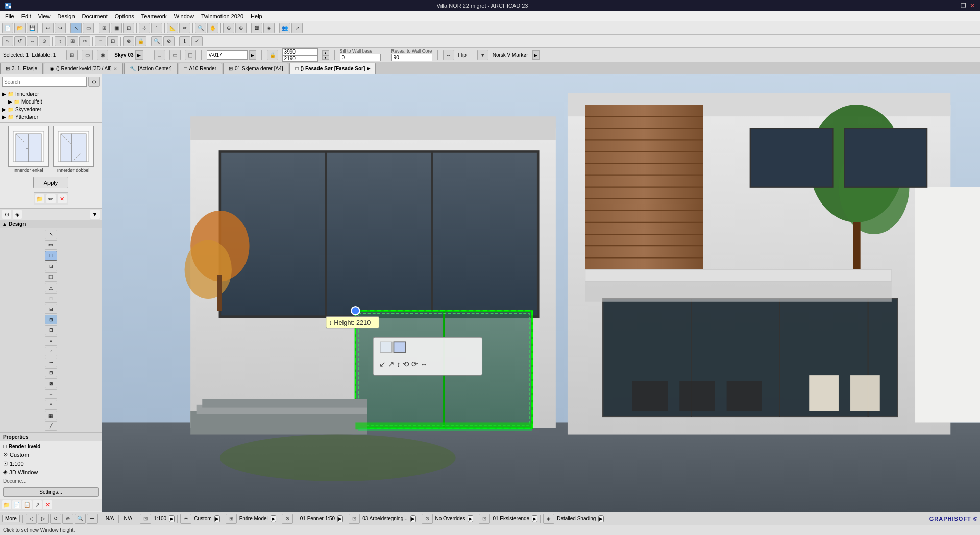 This screenshot has height=535, width=980. Describe the element at coordinates (37, 505) in the screenshot. I see `bt-icon4: ↗` at that location.